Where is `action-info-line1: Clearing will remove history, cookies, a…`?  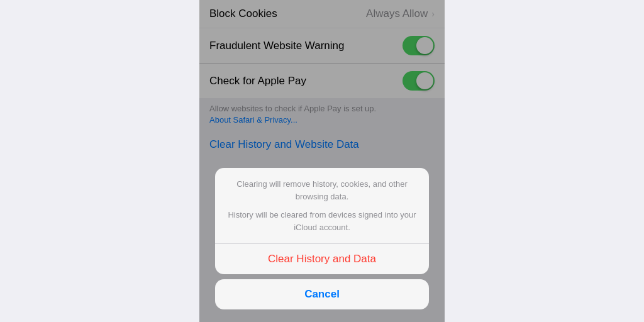 action-info-line1: Clearing will remove history, cookies, a… is located at coordinates (322, 190).